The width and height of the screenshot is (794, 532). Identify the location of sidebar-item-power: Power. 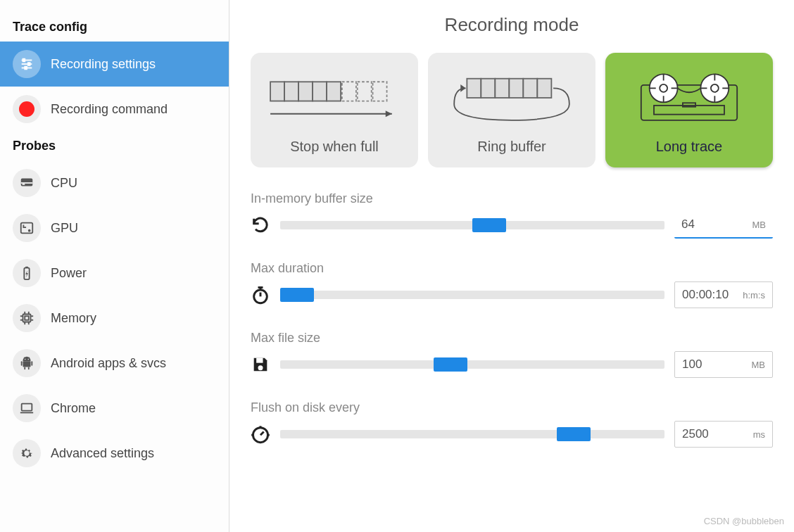
(114, 273).